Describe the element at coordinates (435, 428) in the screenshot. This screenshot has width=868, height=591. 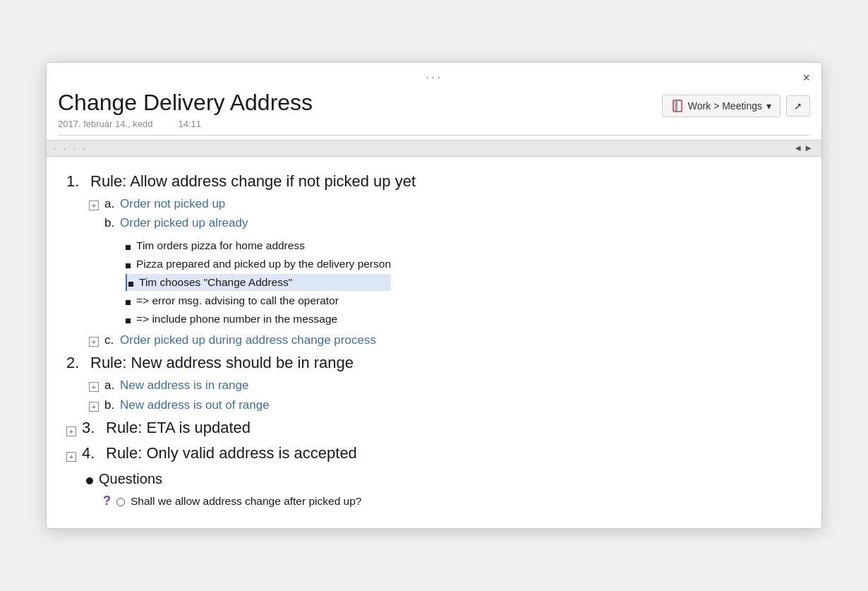
I see `rule-3-label: + 3. Rule: ETA is updated` at that location.